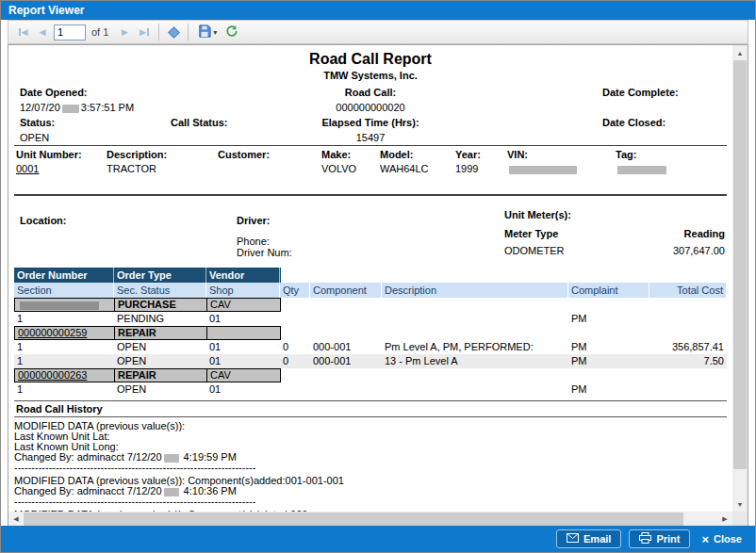 Image resolution: width=756 pixels, height=553 pixels. Describe the element at coordinates (264, 252) in the screenshot. I see `driver-num-label: Driver Num:` at that location.